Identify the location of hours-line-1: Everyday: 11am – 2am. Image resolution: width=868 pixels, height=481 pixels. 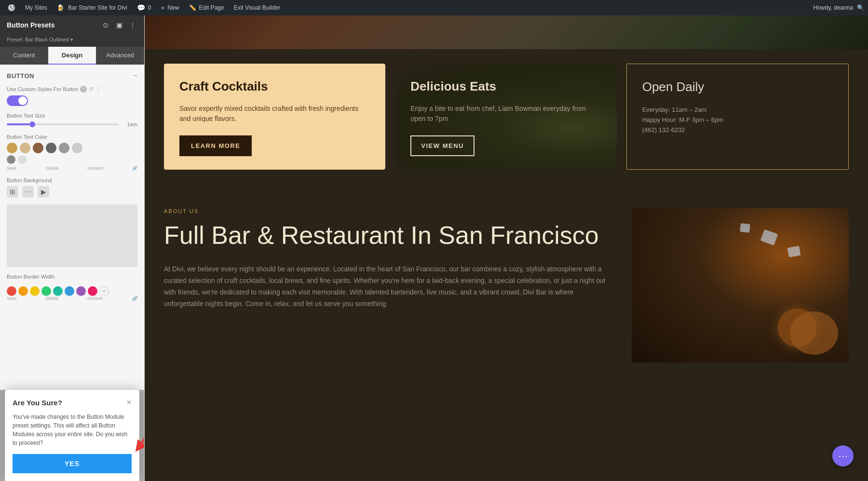
(738, 110).